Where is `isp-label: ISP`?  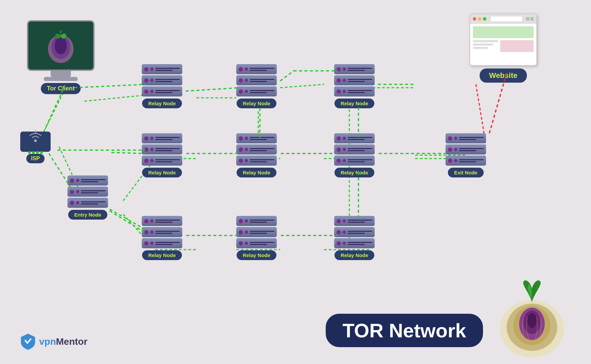
isp-label: ISP is located at coordinates (35, 159).